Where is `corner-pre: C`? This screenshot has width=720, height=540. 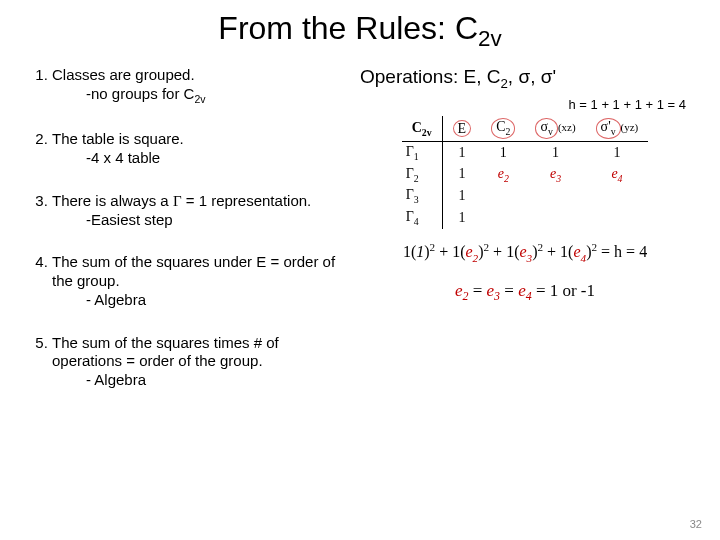
corner-pre: C is located at coordinates (417, 128).